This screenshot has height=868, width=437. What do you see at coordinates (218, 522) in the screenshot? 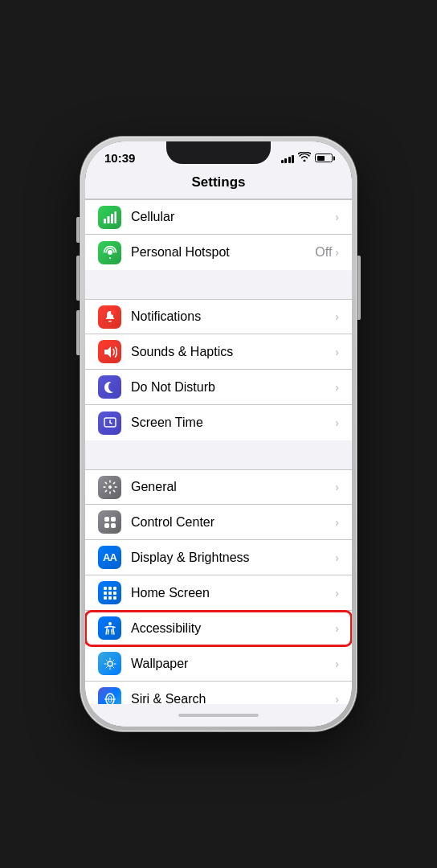
I see `control-center-item: Control Center ›` at bounding box center [218, 522].